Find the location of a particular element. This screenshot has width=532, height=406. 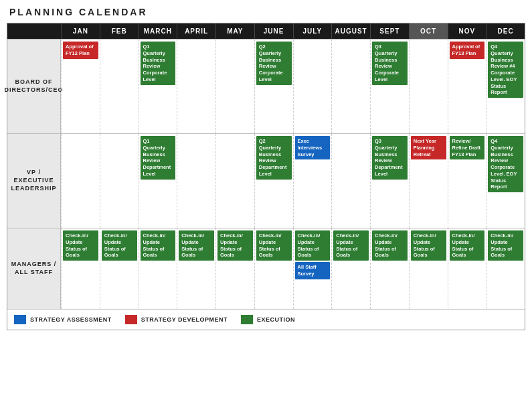

event-board-sep: Q3 Quarterly Business Review Corporate L… is located at coordinates (389, 63).